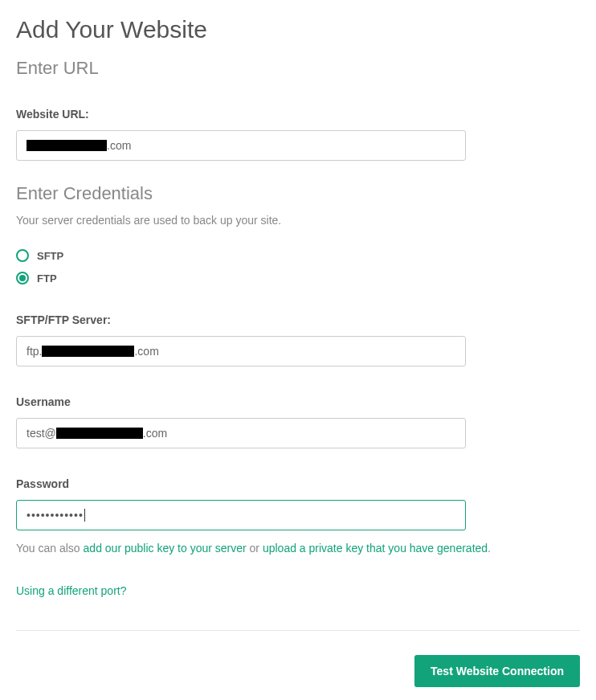 This screenshot has width=596, height=700. I want to click on website-url-field: Website URL: .com, so click(298, 134).